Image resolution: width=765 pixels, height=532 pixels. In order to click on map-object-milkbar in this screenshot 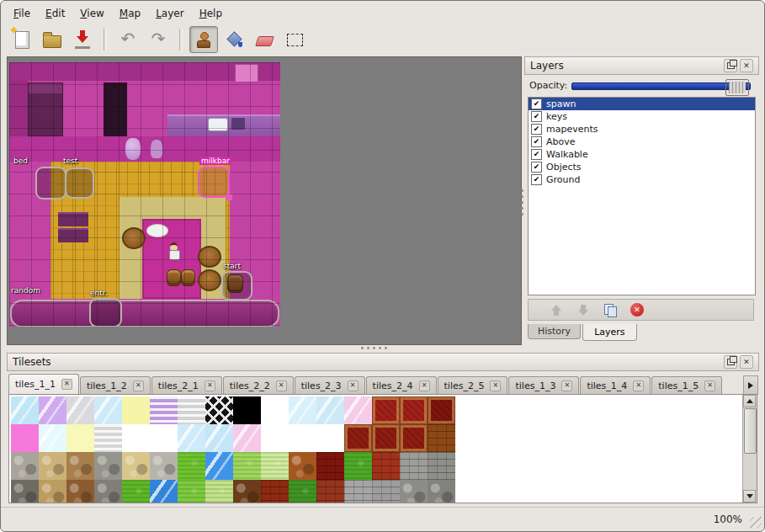, I will do `click(214, 182)`.